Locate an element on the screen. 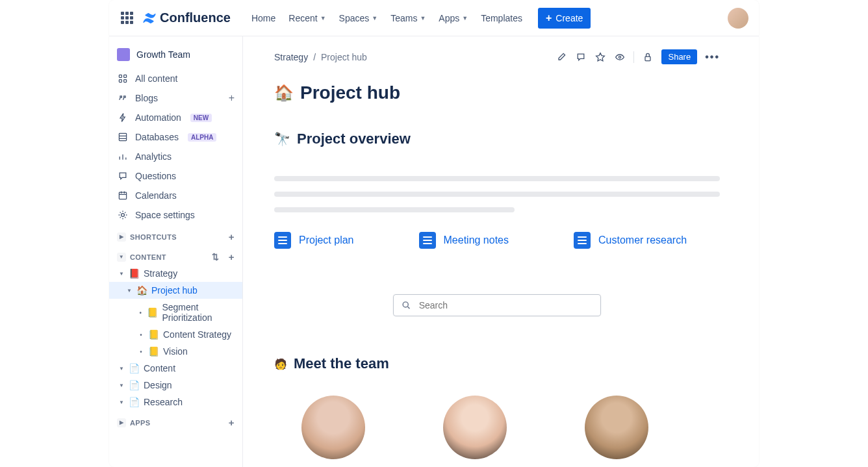 This screenshot has width=868, height=467. telescope-icon: 🔭 is located at coordinates (282, 139).